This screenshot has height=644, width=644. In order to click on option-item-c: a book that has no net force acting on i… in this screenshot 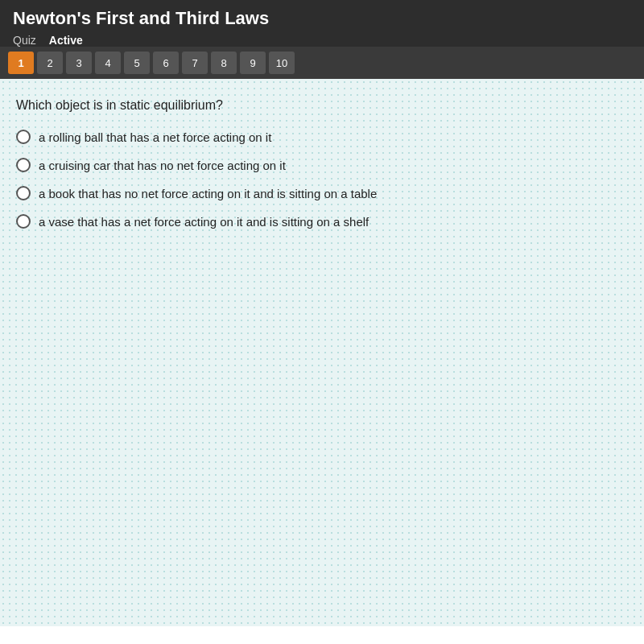, I will do `click(322, 193)`.